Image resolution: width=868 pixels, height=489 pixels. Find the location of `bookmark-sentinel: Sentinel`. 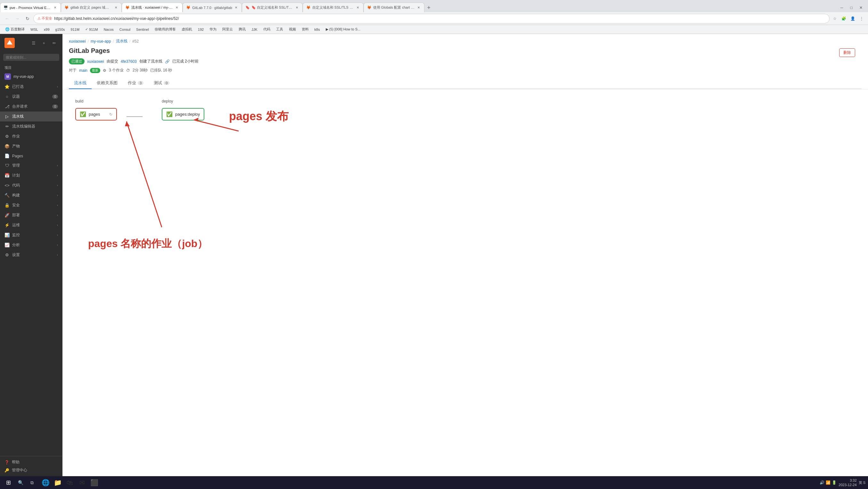

bookmark-sentinel: Sentinel is located at coordinates (143, 30).